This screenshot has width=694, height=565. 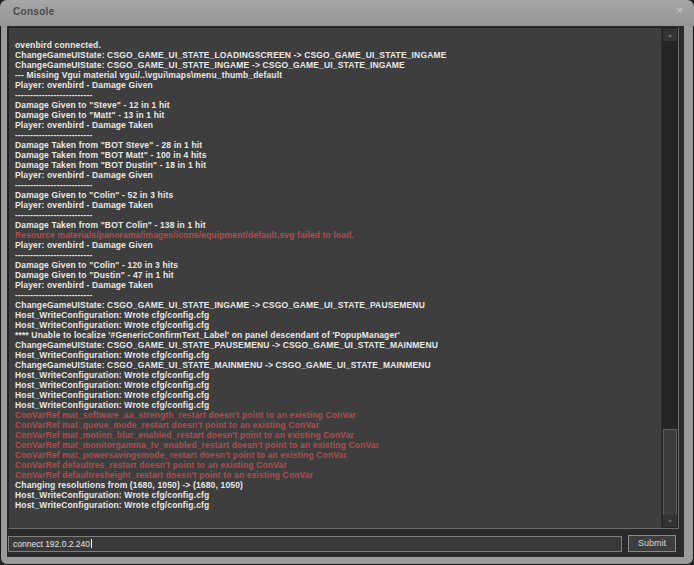 I want to click on scrollbar-thumb, so click(x=670, y=474).